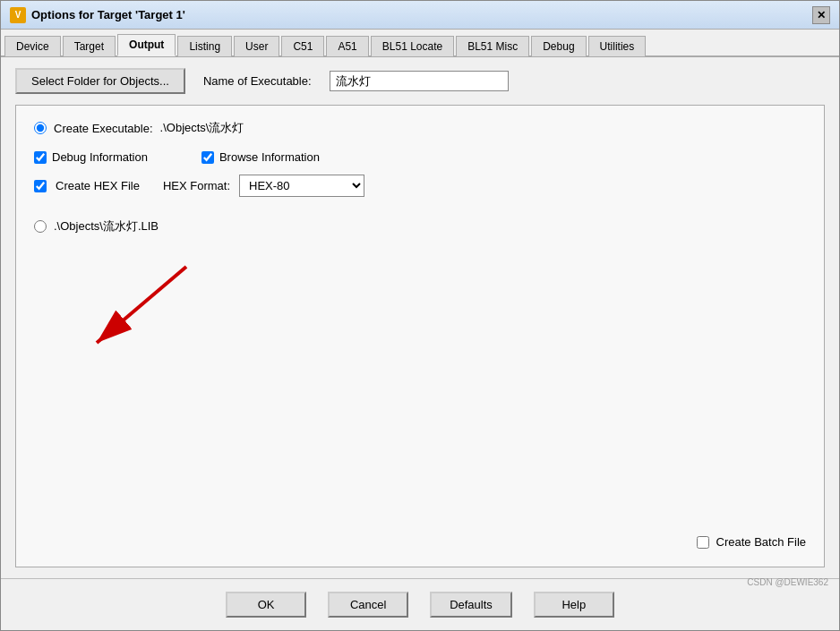  Describe the element at coordinates (261, 158) in the screenshot. I see `browse-info-item: Browse Information` at that location.